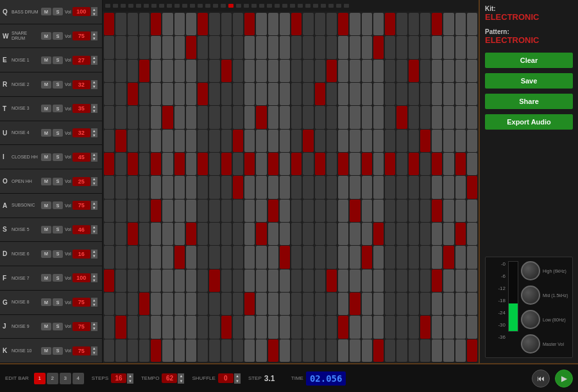 The height and width of the screenshot is (392, 578). I want to click on solo-btn-6: S, so click(58, 157).